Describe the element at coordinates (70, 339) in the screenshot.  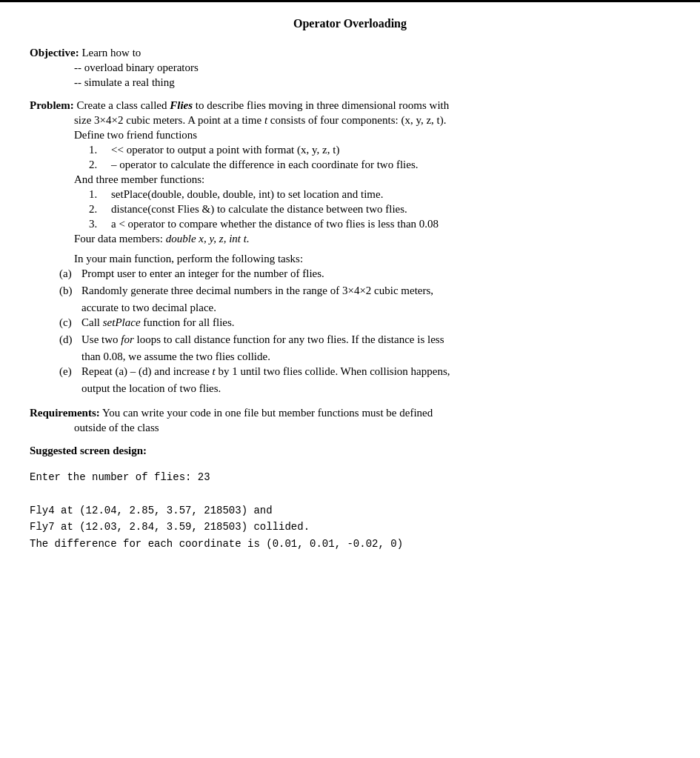
I see `task-d-label: (d)` at that location.